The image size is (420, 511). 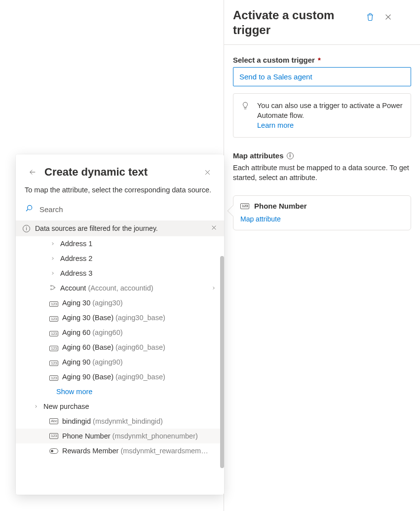 What do you see at coordinates (322, 213) in the screenshot?
I see `attribute-card: 123 Phone Number Map attribute` at bounding box center [322, 213].